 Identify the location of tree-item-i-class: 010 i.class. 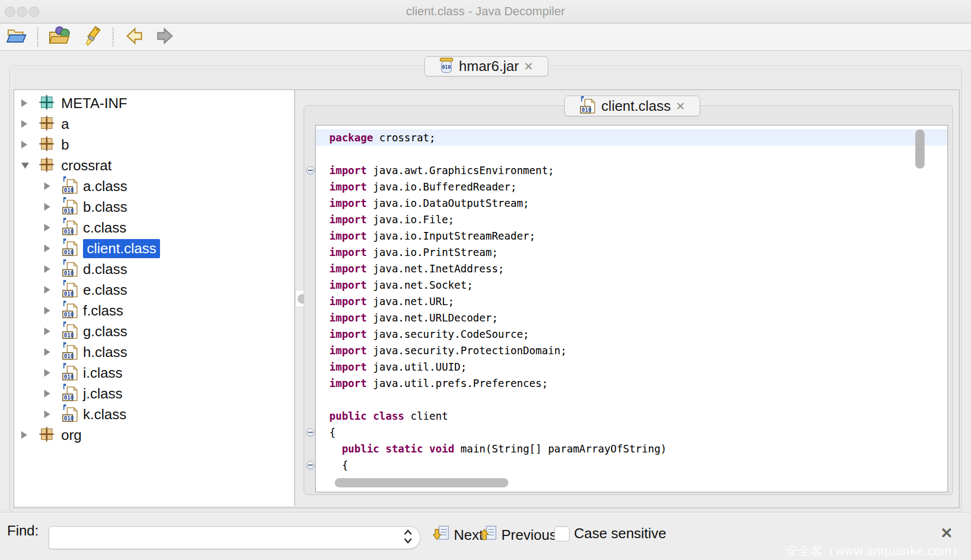
(155, 373).